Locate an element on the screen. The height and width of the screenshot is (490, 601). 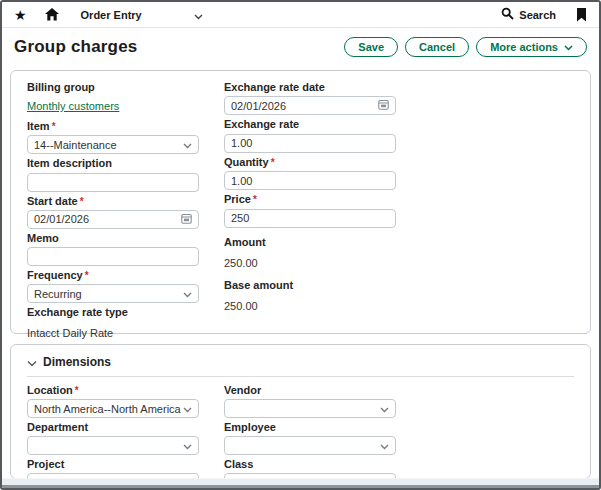
price-label: Price is located at coordinates (238, 199).